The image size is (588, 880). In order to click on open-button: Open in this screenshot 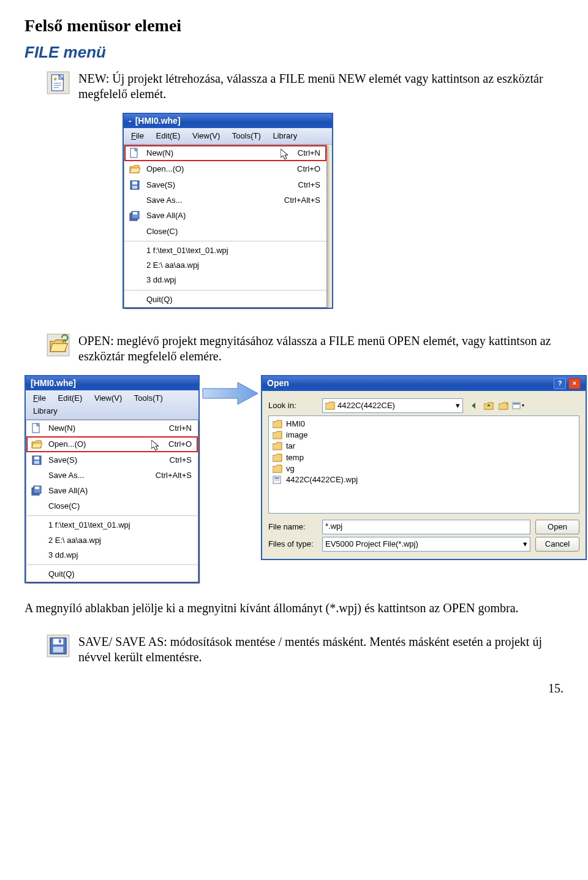, I will do `click(557, 527)`.